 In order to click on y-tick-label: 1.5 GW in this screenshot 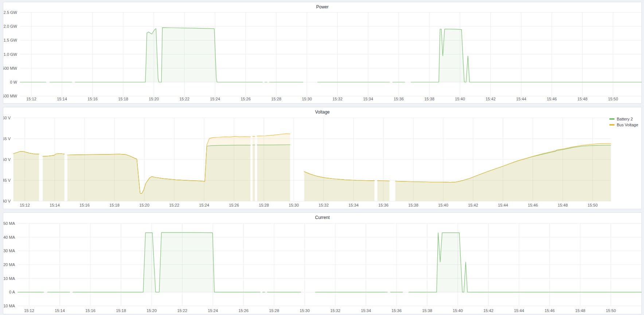, I will do `click(11, 40)`.